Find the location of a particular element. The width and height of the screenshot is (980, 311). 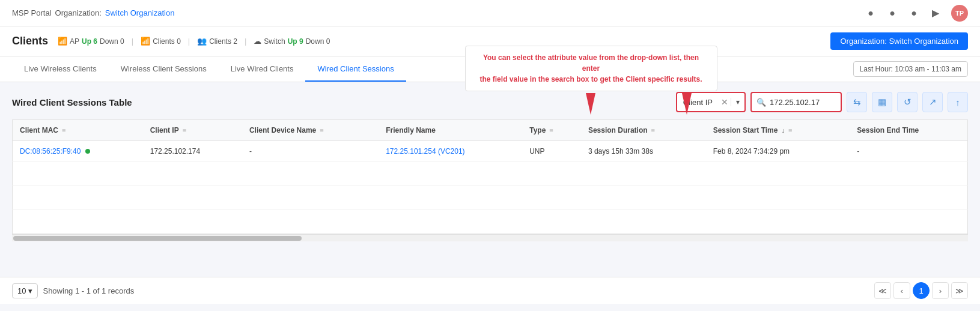

col-type-sort-icon: ≡ is located at coordinates (551, 130).